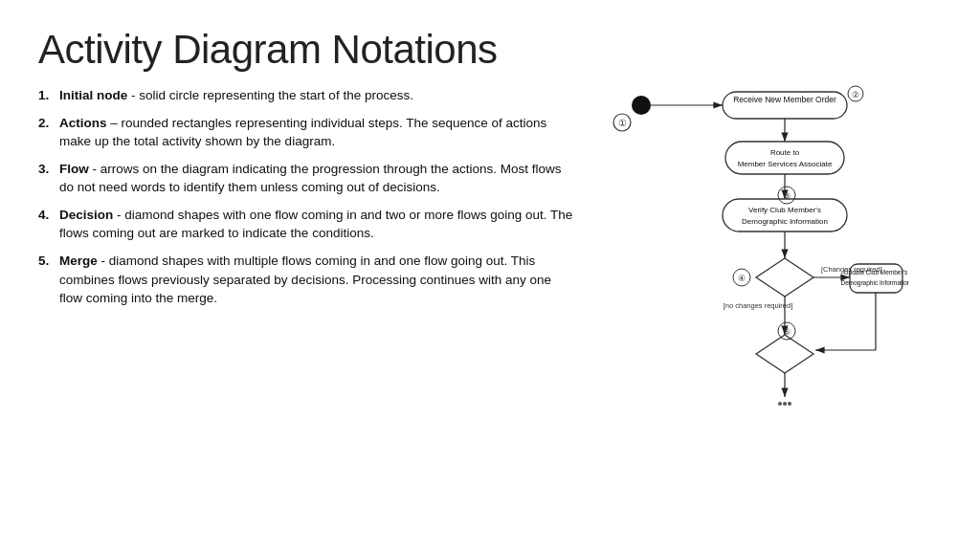 Image resolution: width=980 pixels, height=551 pixels. Describe the element at coordinates (785, 165) in the screenshot. I see `svg-text: Member Services Associate` at that location.